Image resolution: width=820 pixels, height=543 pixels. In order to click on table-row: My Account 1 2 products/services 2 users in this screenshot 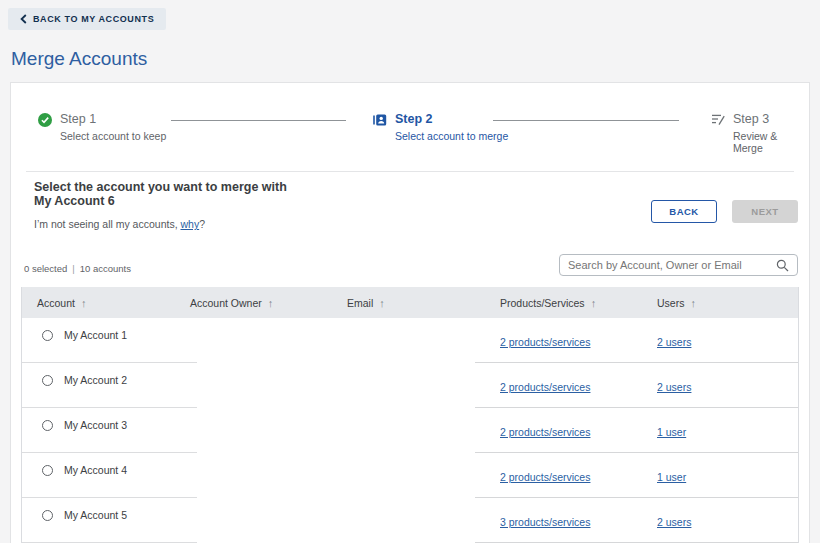, I will do `click(410, 340)`.